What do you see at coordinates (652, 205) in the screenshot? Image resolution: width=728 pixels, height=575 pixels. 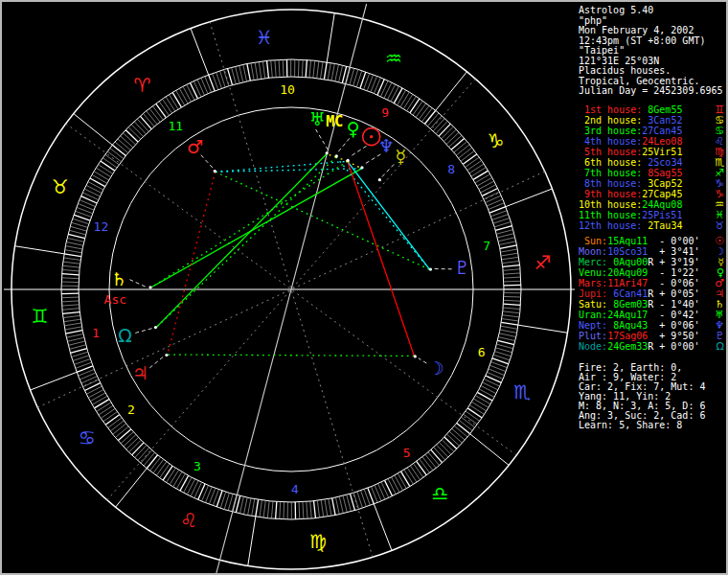 I see `house-row: 10th house:24Aqu08♒` at bounding box center [652, 205].